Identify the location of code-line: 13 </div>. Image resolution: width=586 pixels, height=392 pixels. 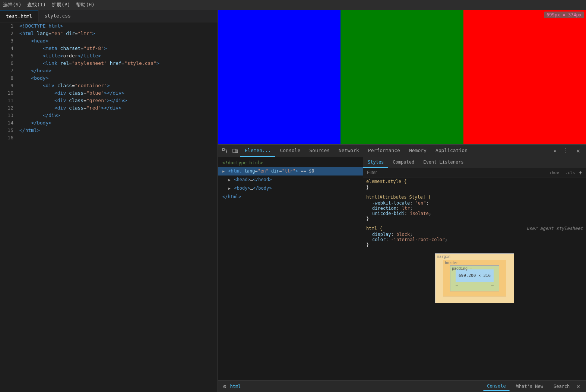
(109, 116).